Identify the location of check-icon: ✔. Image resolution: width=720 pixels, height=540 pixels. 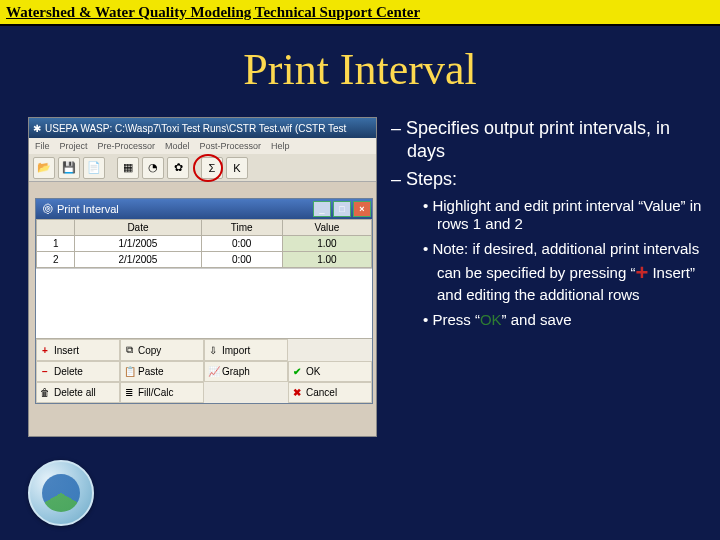
(297, 372).